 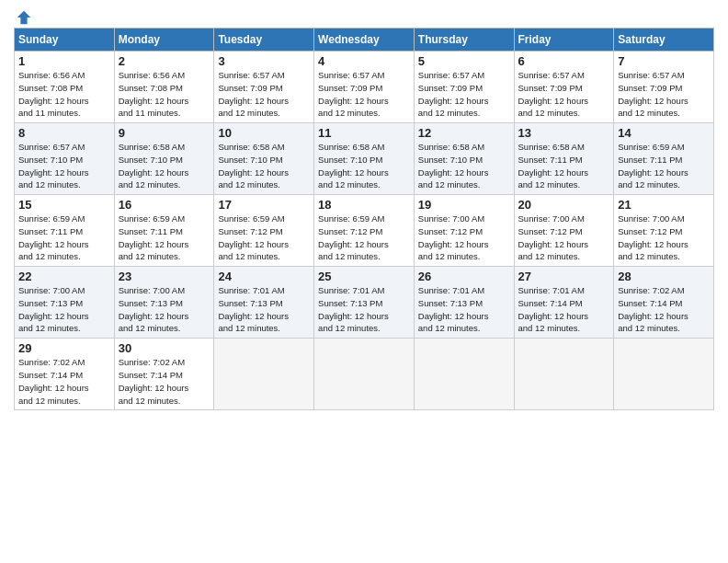 I want to click on day-number: 13, so click(x=564, y=132).